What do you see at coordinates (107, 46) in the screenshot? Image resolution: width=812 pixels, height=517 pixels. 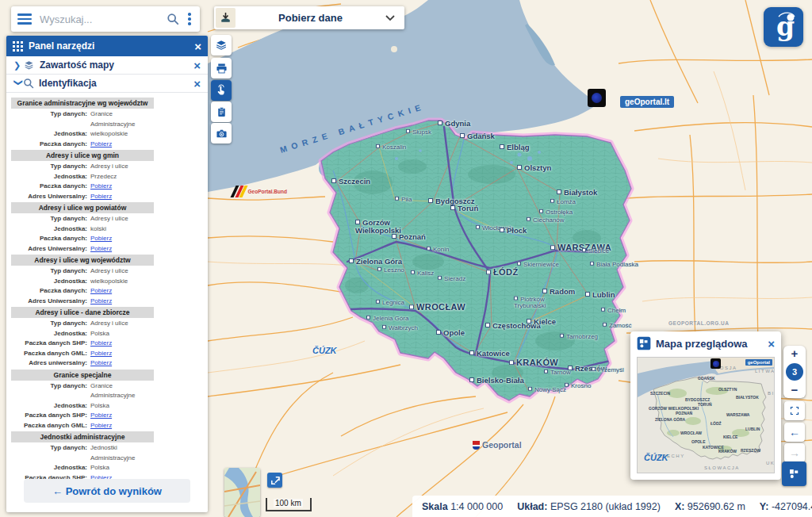 I see `tools-panel-header: Panel narzędzi ×` at bounding box center [107, 46].